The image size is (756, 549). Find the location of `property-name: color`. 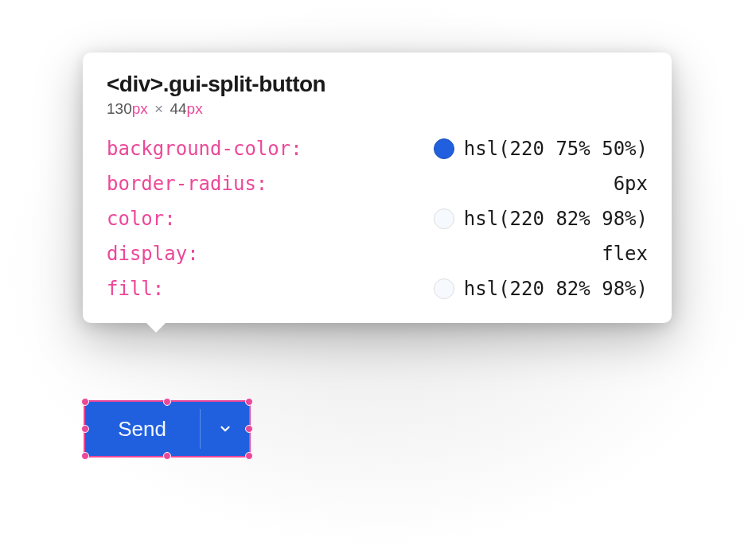

property-name: color is located at coordinates (135, 219).